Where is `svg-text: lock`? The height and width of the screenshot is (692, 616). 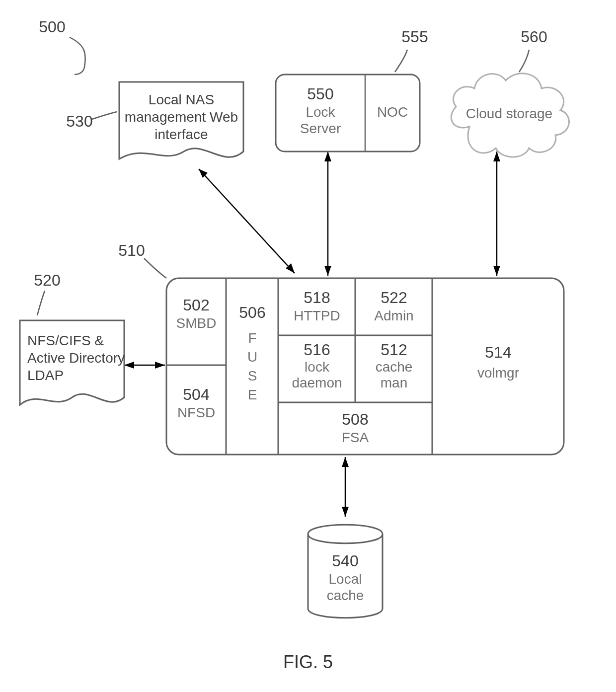 svg-text: lock is located at coordinates (317, 367).